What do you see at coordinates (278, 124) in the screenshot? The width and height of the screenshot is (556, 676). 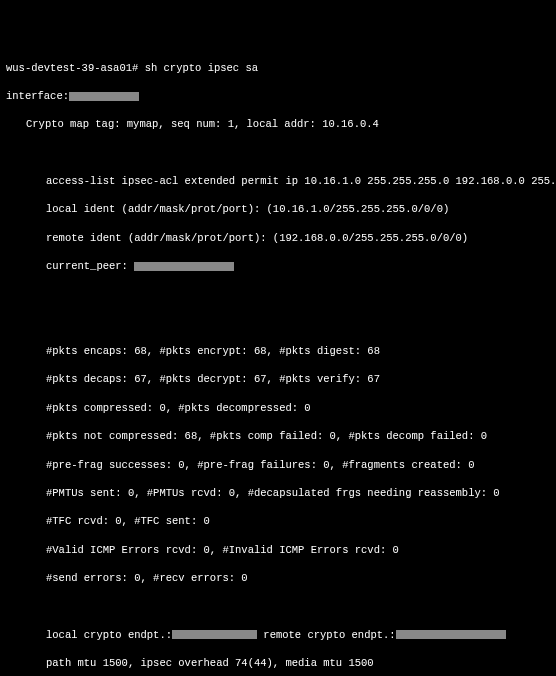 I see `crypto-map-line: Crypto map tag: mymap, seq num: 1, local…` at bounding box center [278, 124].